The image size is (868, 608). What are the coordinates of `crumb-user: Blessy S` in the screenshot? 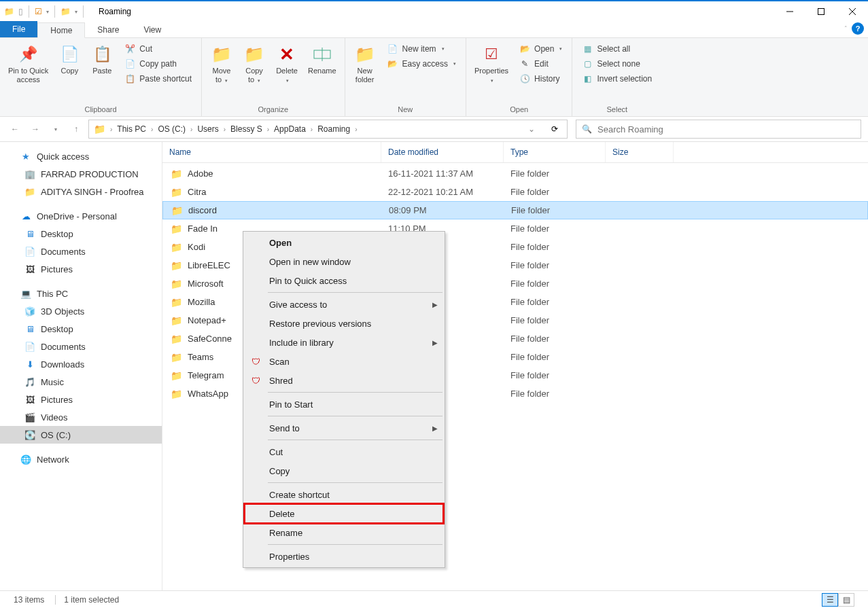 It's located at (246, 129).